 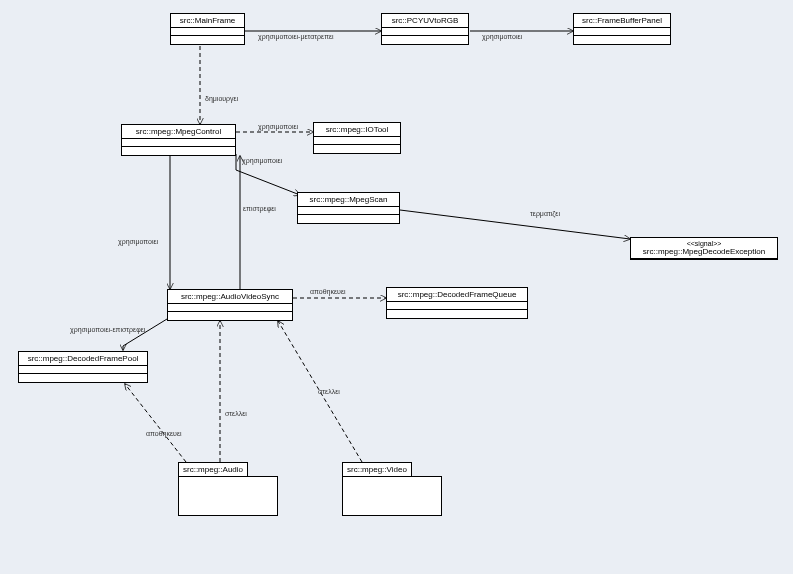 I want to click on class-framebufferpanel: src::FrameBufferPanel, so click(x=622, y=29).